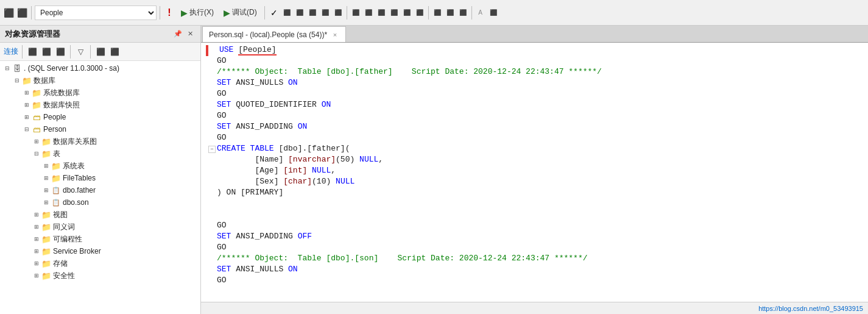  Describe the element at coordinates (356, 13) in the screenshot. I see `toolbar-icon-r6: ⬛` at that location.